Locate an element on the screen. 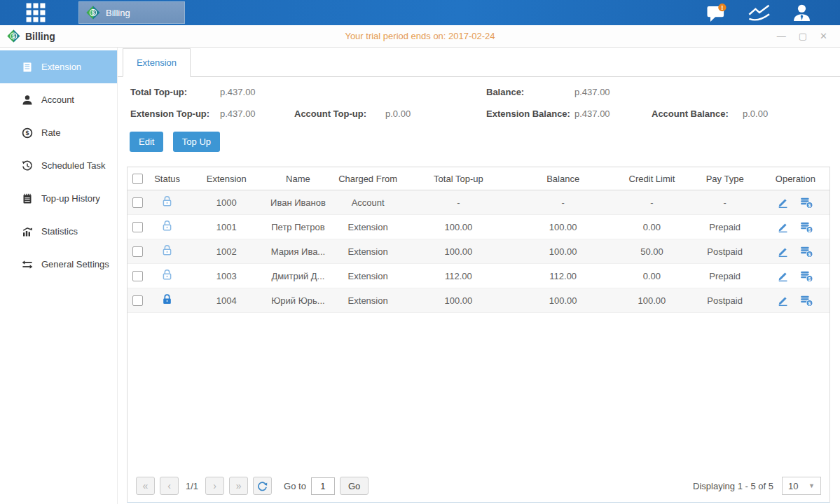 The height and width of the screenshot is (504, 840). cell-extension: 1003 is located at coordinates (226, 276).